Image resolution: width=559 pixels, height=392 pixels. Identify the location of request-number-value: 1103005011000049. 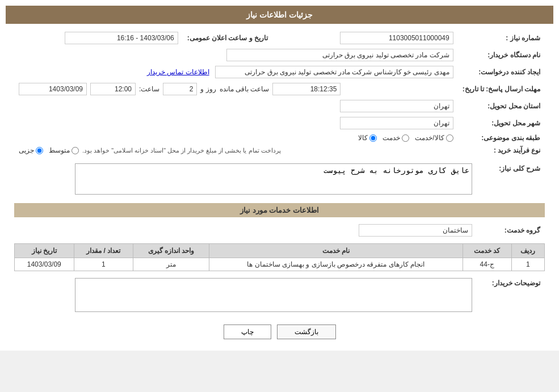
(397, 38).